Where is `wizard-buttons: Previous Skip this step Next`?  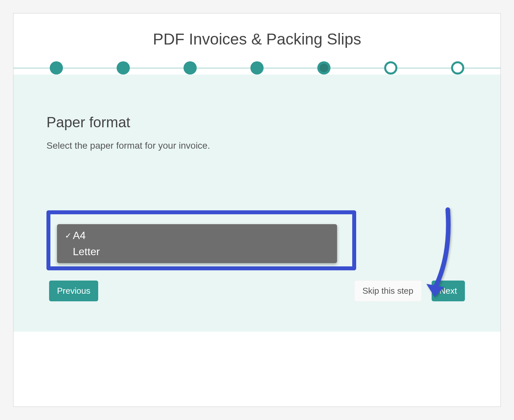 wizard-buttons: Previous Skip this step Next is located at coordinates (257, 291).